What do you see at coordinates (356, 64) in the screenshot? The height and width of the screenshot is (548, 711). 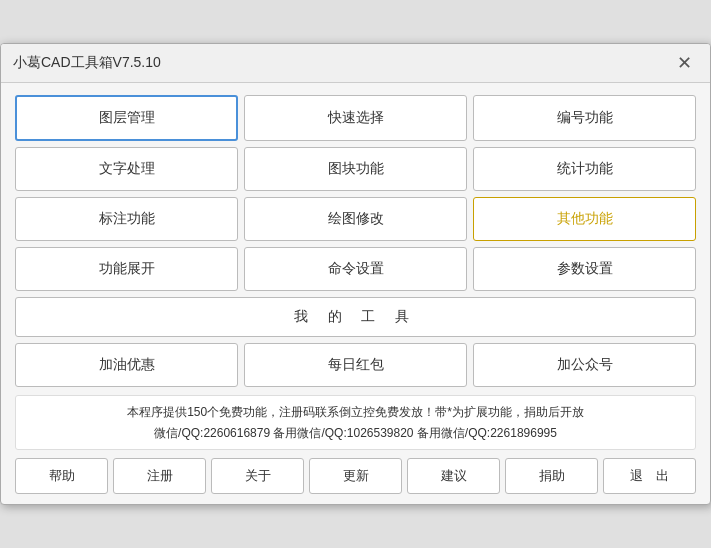 I see `title-bar: 小葛CAD工具箱V7.5.10 ✕` at bounding box center [356, 64].